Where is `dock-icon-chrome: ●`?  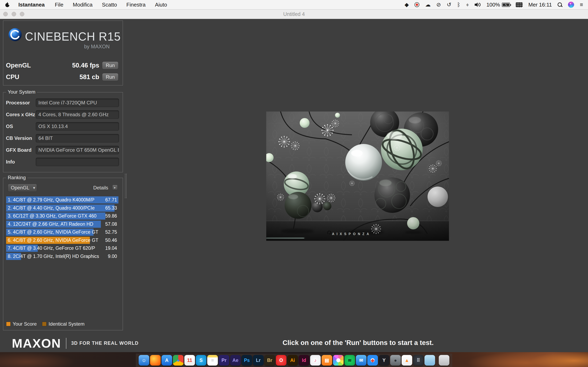 dock-icon-chrome: ● is located at coordinates (178, 360).